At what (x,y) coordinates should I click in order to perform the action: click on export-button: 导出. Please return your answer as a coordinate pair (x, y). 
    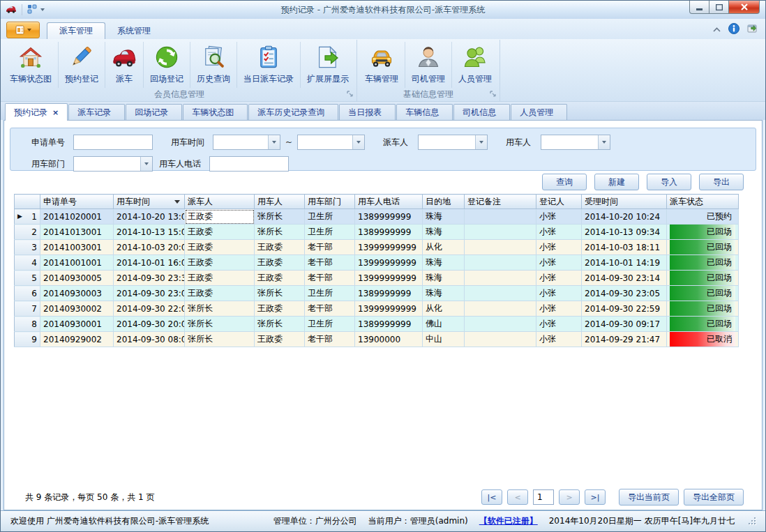
    Looking at the image, I should click on (721, 182).